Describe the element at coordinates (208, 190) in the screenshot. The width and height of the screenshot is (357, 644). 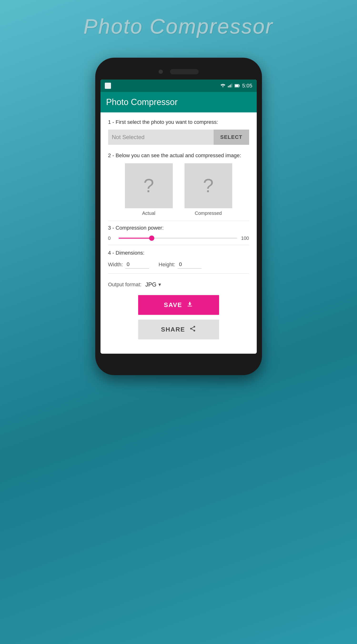
I see `compressed-image-placeholder: ? Compressed` at that location.